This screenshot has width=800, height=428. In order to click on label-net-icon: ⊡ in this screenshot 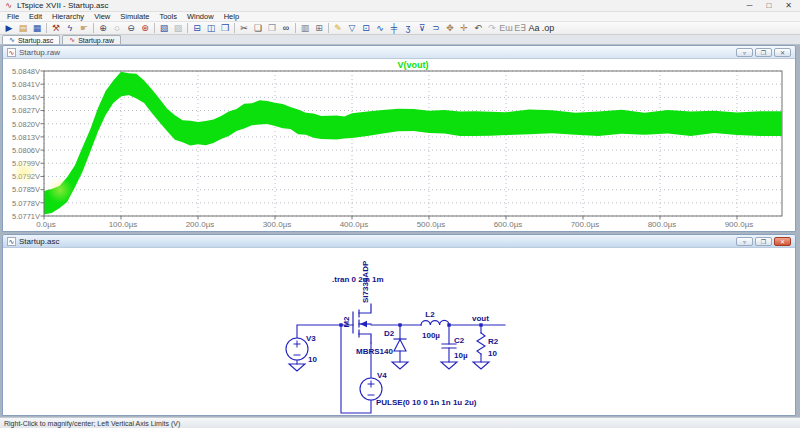, I will do `click(366, 28)`.